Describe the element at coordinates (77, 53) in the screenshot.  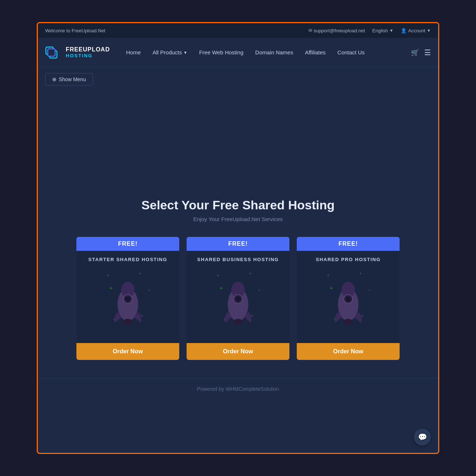
I see `logo-link: FREEUPLOAD HOSTING` at that location.